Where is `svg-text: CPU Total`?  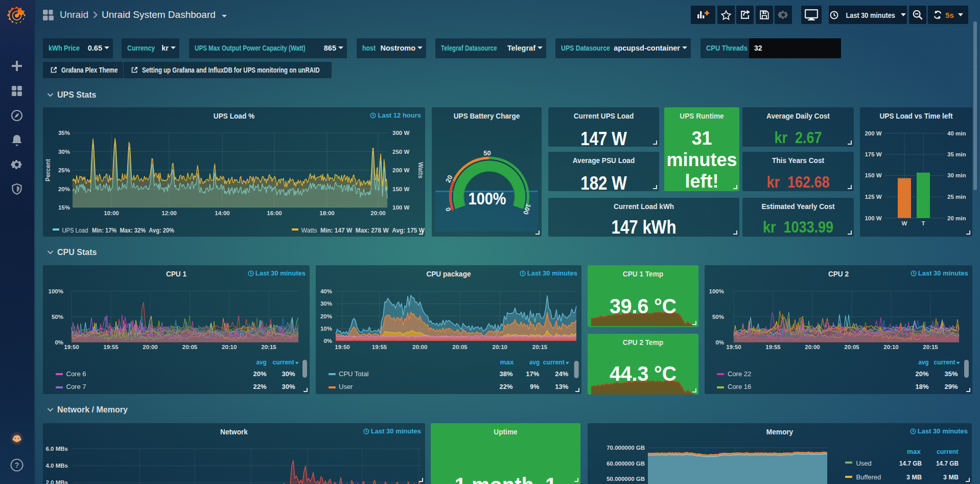 svg-text: CPU Total is located at coordinates (354, 374).